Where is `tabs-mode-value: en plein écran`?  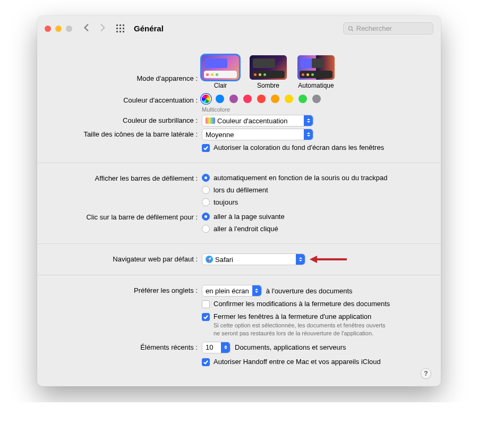 tabs-mode-value: en plein écran is located at coordinates (229, 291).